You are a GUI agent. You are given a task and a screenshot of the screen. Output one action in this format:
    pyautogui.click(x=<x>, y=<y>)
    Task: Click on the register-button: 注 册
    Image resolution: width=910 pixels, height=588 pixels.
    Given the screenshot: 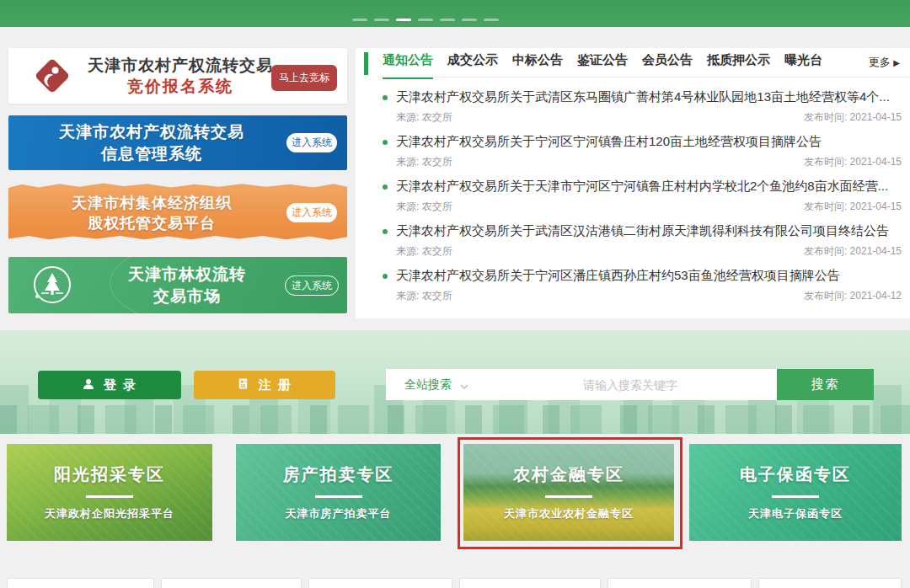 What is the action you would take?
    pyautogui.click(x=265, y=385)
    